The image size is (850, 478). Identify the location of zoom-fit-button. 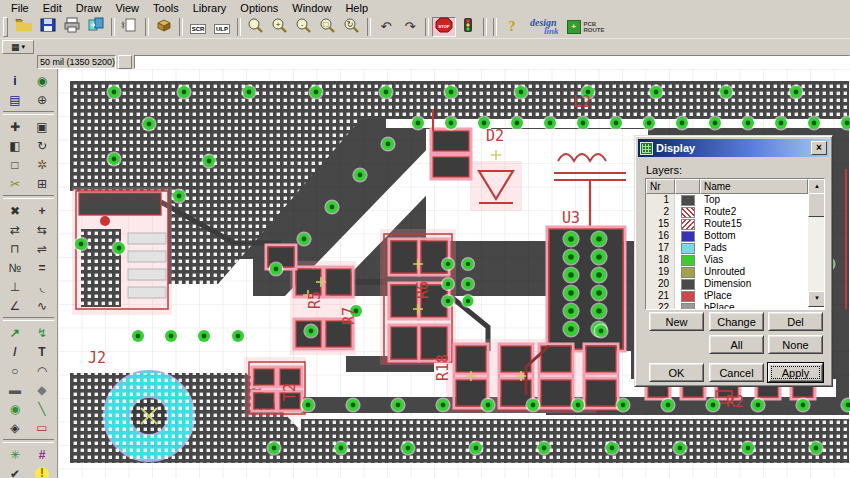
(256, 27).